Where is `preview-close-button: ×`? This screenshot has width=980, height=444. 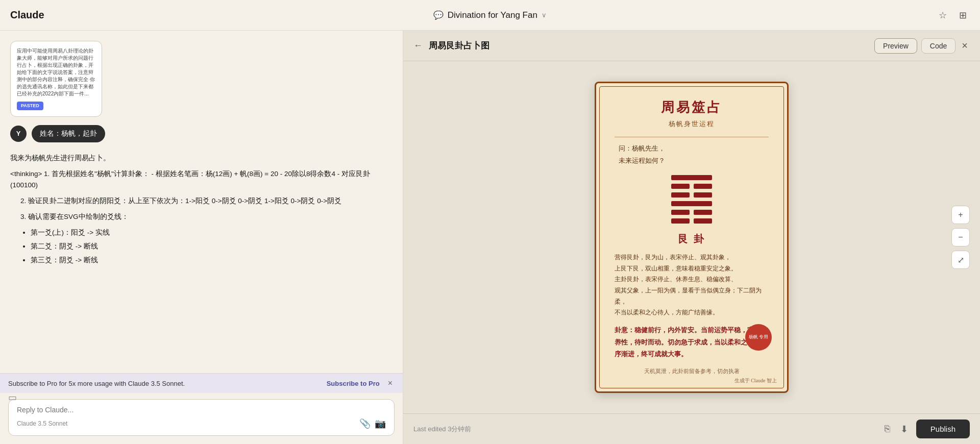
preview-close-button: × is located at coordinates (965, 46).